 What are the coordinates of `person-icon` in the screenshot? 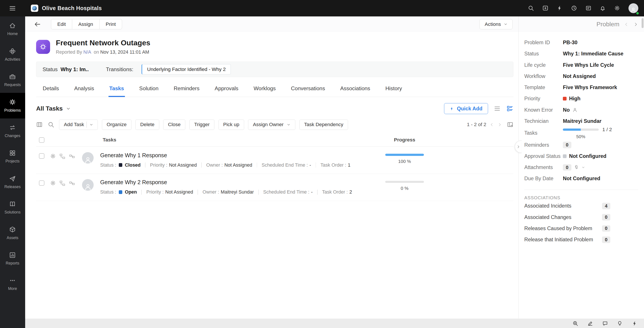 It's located at (575, 110).